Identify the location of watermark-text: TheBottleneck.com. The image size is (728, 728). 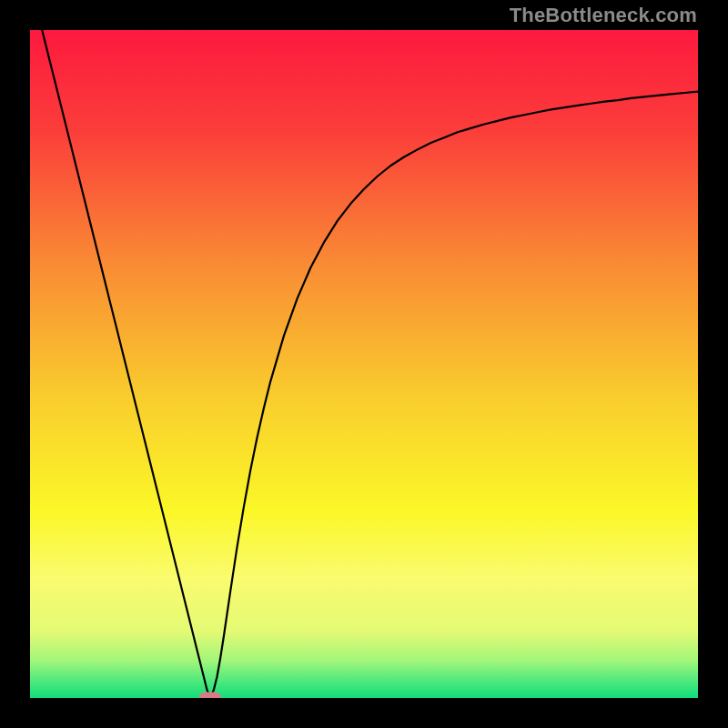
(603, 15).